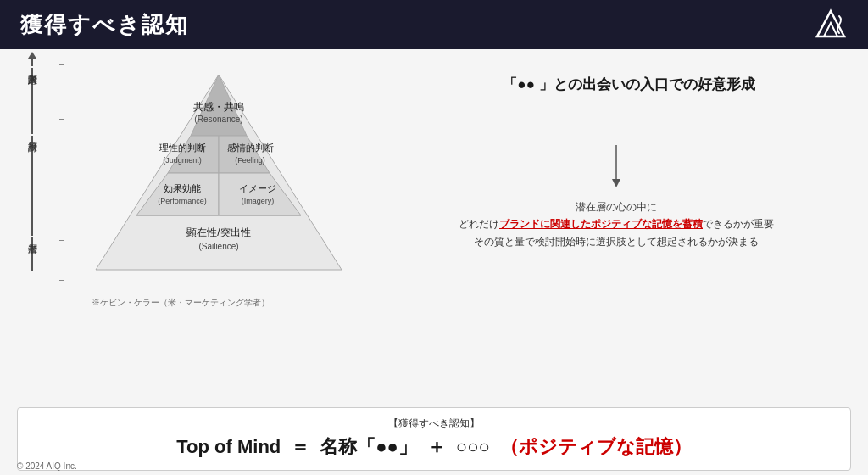 The image size is (868, 475). Describe the element at coordinates (258, 201) in the screenshot. I see `svg-text: (Imagery)` at that location.